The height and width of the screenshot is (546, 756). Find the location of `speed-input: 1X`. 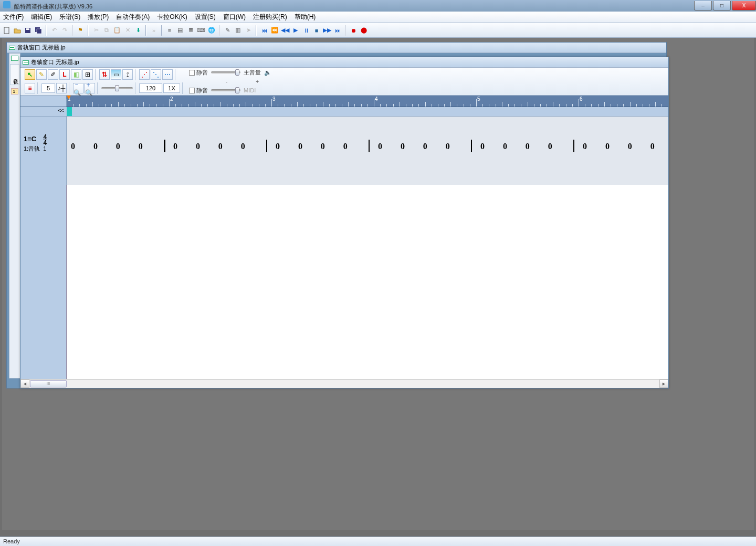

speed-input: 1X is located at coordinates (172, 88).